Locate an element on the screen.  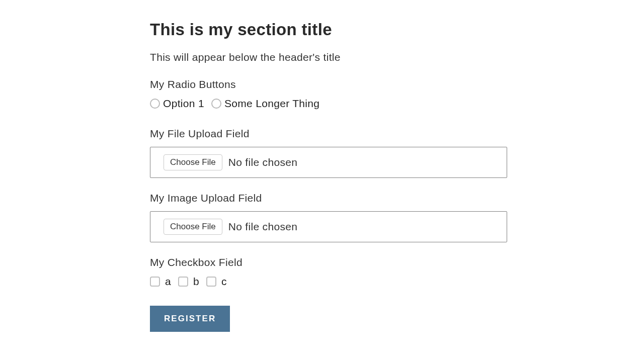
image-upload-input: Choose File No file chosen is located at coordinates (329, 227).